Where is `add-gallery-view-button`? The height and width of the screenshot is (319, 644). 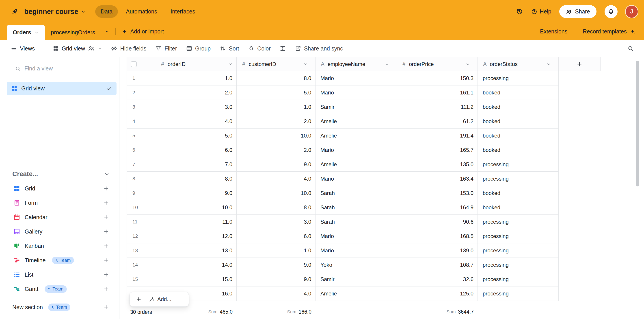
add-gallery-view-button is located at coordinates (106, 232).